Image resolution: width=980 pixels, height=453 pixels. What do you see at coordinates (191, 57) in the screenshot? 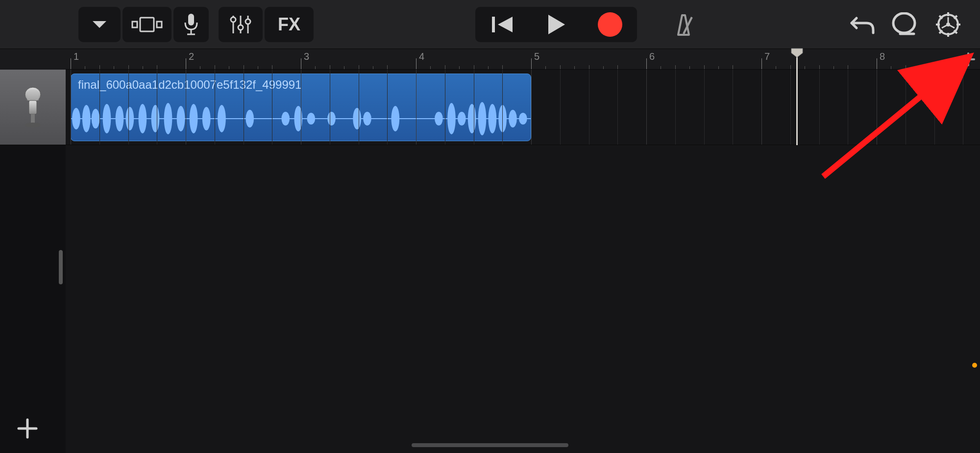
I see `ruler-bar-label: 2` at bounding box center [191, 57].